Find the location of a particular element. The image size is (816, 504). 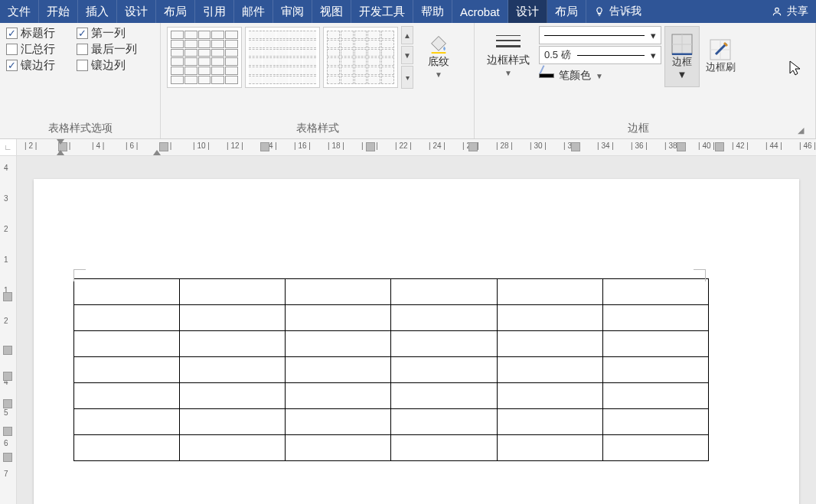

tab-design: 设计 is located at coordinates (136, 11).